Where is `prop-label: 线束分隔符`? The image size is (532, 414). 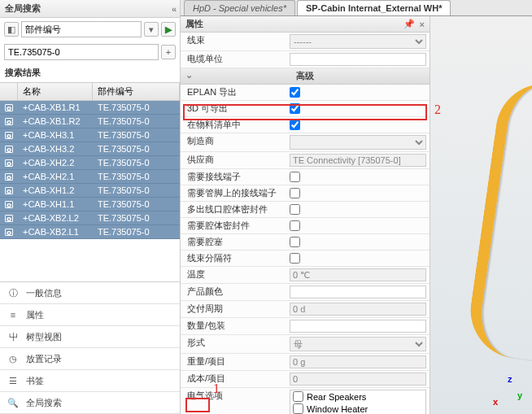 prop-label: 线束分隔符 is located at coordinates (233, 259).